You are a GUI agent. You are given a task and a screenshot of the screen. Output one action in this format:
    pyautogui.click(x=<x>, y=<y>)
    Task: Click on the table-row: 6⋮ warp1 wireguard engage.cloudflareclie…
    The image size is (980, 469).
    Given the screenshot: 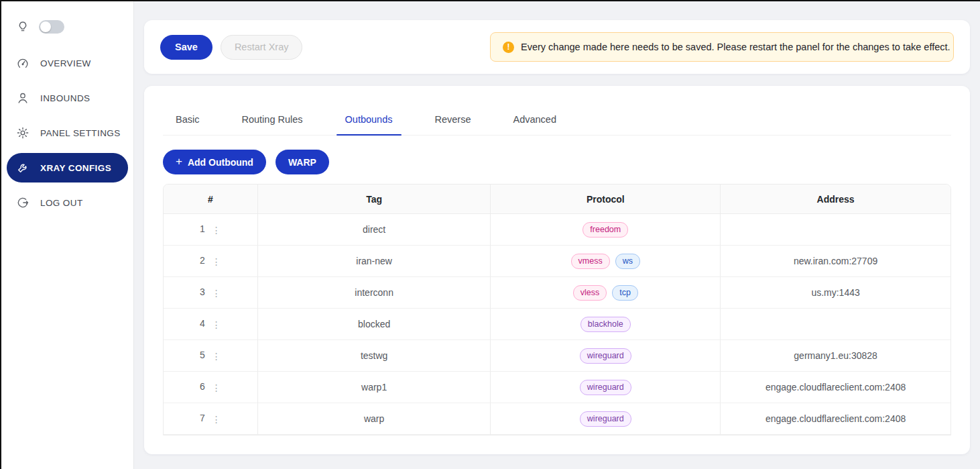 What is the action you would take?
    pyautogui.click(x=557, y=388)
    